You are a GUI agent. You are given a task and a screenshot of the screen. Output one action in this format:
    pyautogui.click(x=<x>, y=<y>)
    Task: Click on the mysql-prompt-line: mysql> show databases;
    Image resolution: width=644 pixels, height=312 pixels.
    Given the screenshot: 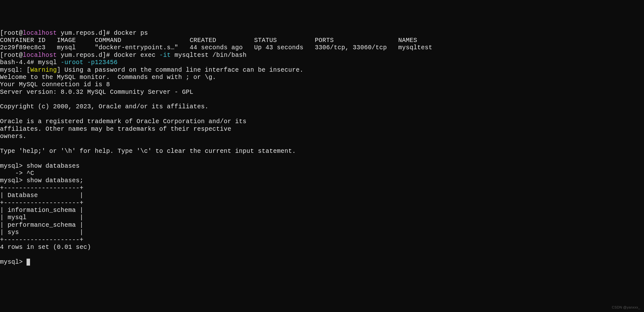 What is the action you would take?
    pyautogui.click(x=42, y=181)
    